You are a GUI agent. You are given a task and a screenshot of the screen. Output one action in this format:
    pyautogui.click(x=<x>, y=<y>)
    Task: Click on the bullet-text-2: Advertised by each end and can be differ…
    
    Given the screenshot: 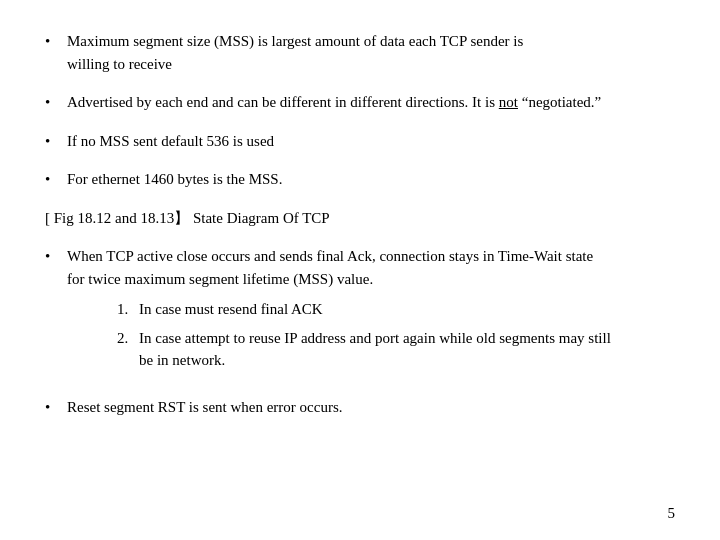 What is the action you would take?
    pyautogui.click(x=371, y=102)
    